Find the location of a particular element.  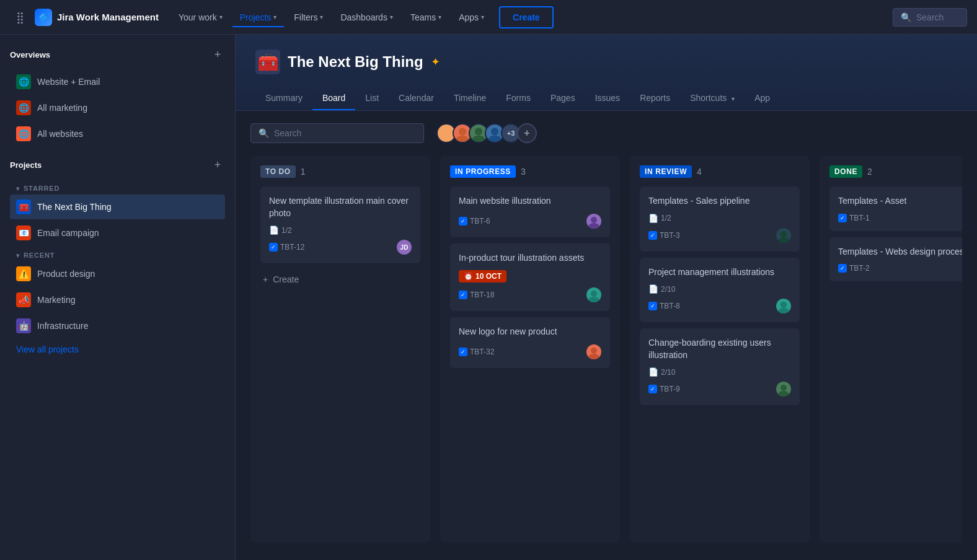

card-tbt-6: Main website illustration ✓ TBT-6 is located at coordinates (530, 212).